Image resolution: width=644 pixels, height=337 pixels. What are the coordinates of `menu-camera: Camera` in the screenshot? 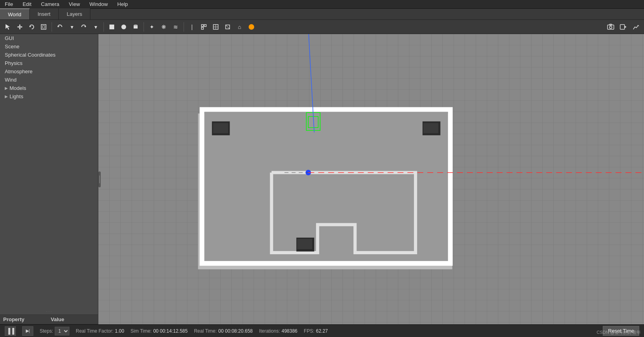 It's located at (50, 4).